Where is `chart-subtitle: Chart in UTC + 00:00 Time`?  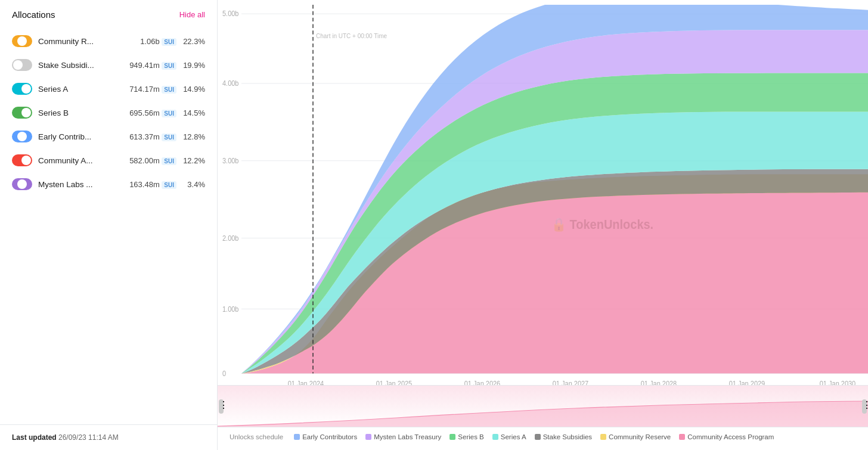 chart-subtitle: Chart in UTC + 00:00 Time is located at coordinates (352, 36).